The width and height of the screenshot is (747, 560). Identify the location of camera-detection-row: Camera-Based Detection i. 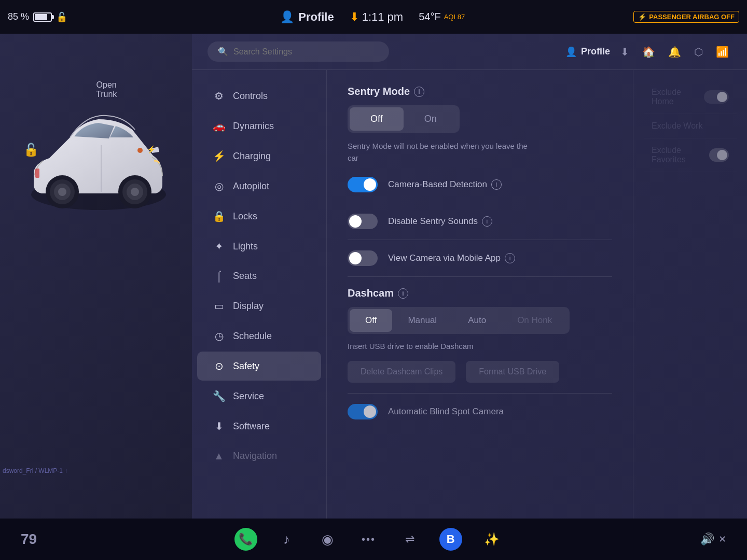
(480, 185).